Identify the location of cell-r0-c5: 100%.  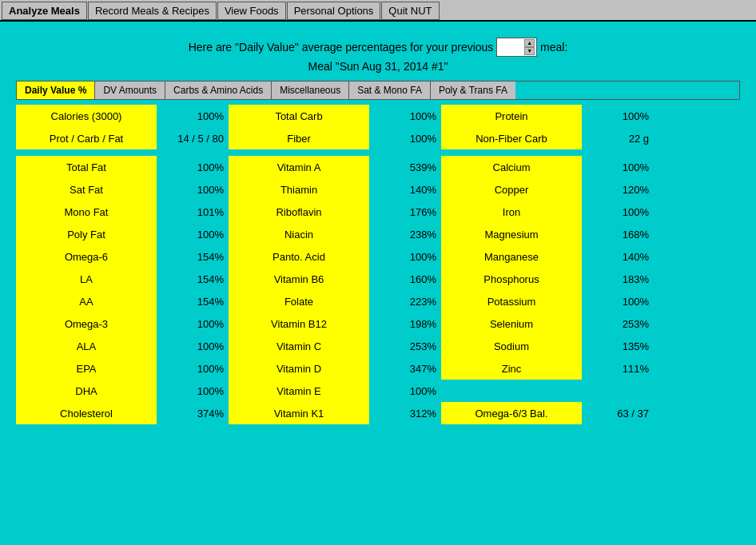
(618, 116).